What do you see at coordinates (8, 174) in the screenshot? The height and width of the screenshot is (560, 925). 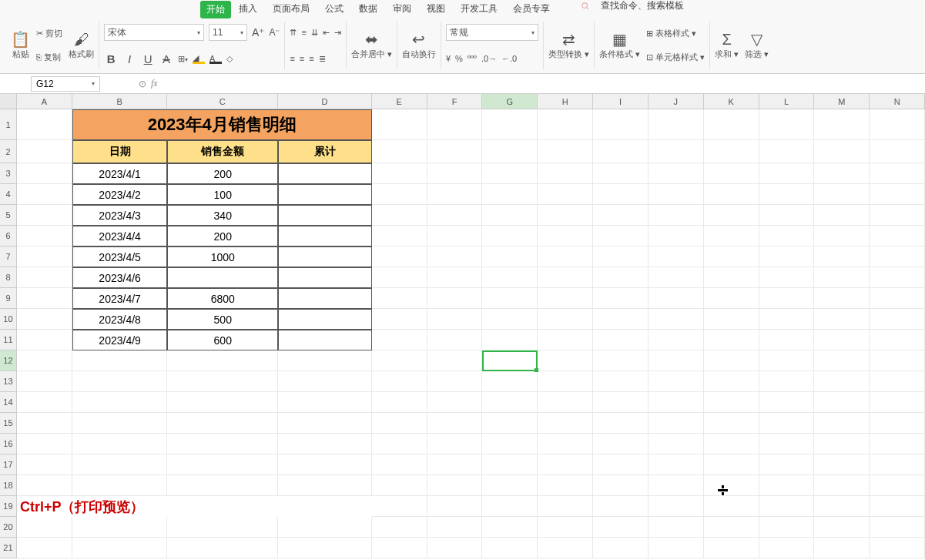 I see `row-header: 3` at bounding box center [8, 174].